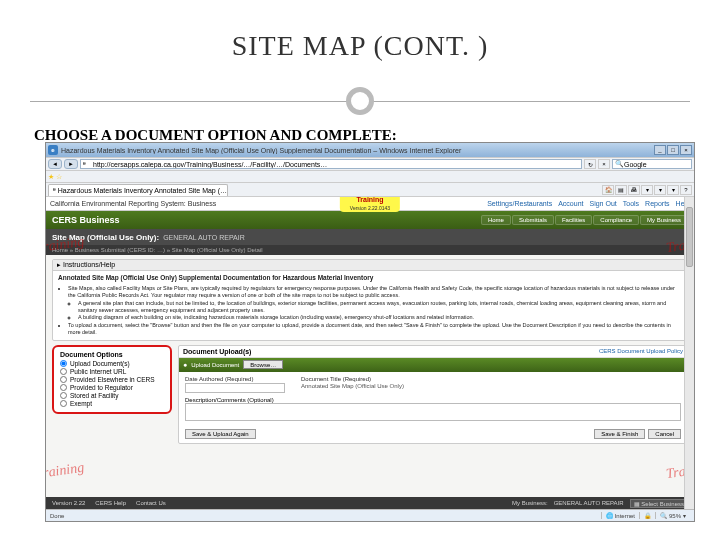 Image resolution: width=720 pixels, height=540 pixels. I want to click on status-protected: 🔒, so click(647, 516).